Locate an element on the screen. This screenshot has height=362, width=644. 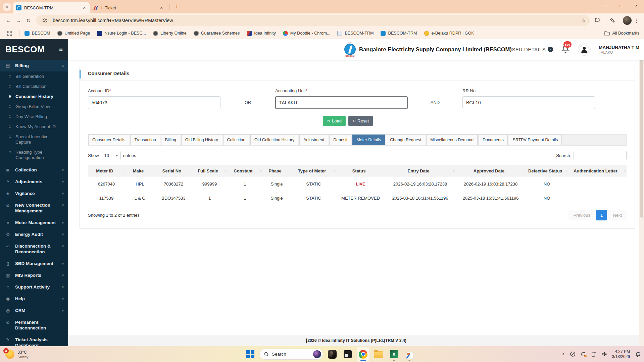
taskbar-file-explorer is located at coordinates (379, 354).